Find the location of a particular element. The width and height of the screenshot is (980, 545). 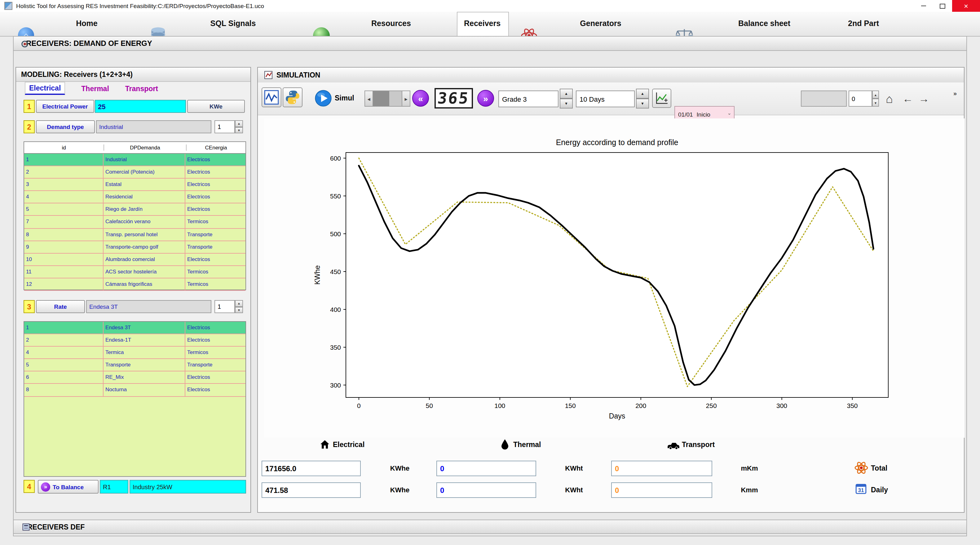

table-row: 8Transp. personal hotelTransporte is located at coordinates (135, 234).